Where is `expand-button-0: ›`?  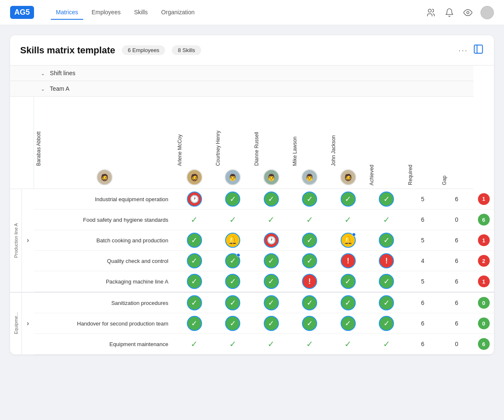
expand-button-0: › is located at coordinates (28, 240).